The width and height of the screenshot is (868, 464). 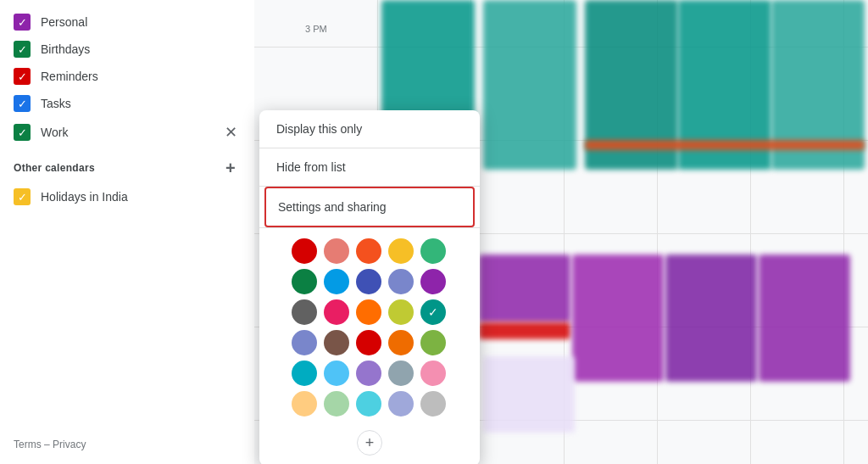 What do you see at coordinates (22, 132) in the screenshot?
I see `work-checkbox: ✓` at bounding box center [22, 132].